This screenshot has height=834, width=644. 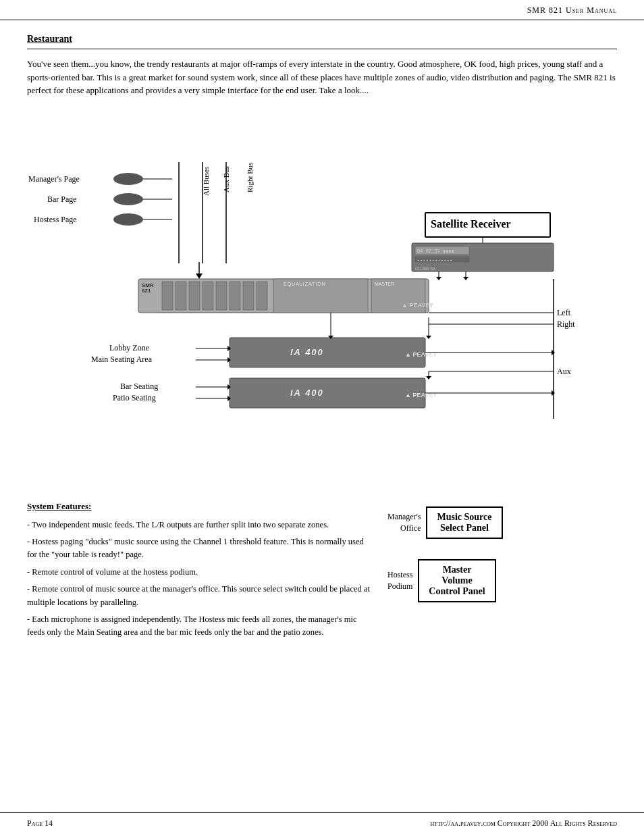 What do you see at coordinates (181, 296) in the screenshot?
I see `smr-ch2` at bounding box center [181, 296].